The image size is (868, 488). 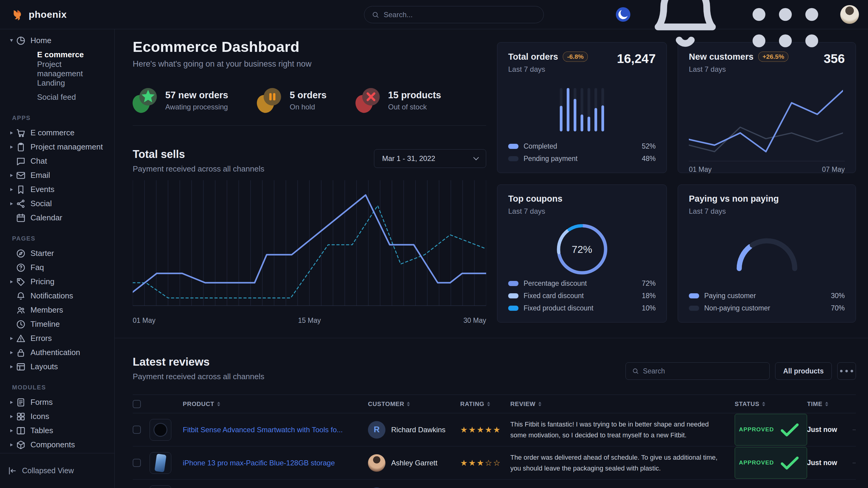 I want to click on stat-new-orders: 57 new orders Awating processing, so click(x=181, y=100).